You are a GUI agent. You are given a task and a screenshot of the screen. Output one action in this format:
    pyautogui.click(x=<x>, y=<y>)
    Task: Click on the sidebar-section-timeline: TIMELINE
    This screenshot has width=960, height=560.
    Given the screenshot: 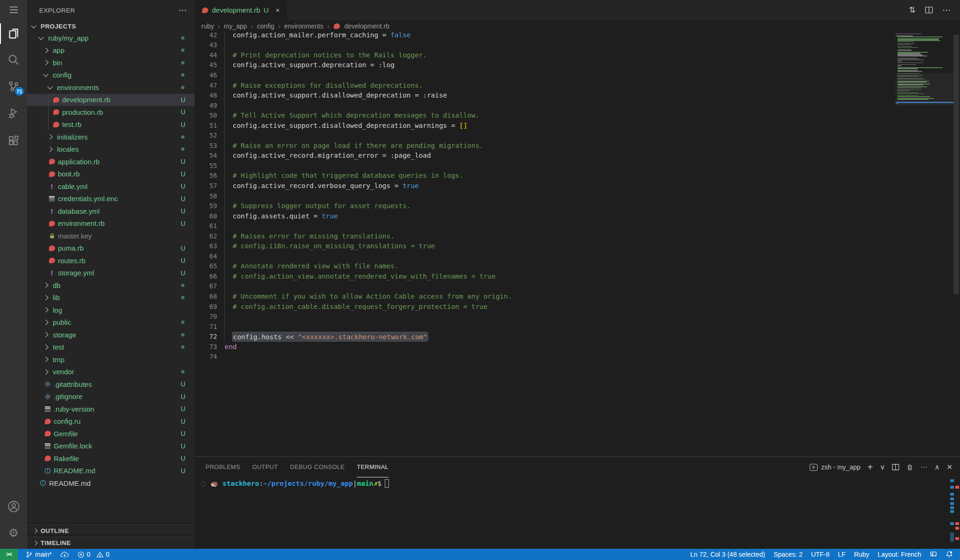 What is the action you would take?
    pyautogui.click(x=111, y=543)
    